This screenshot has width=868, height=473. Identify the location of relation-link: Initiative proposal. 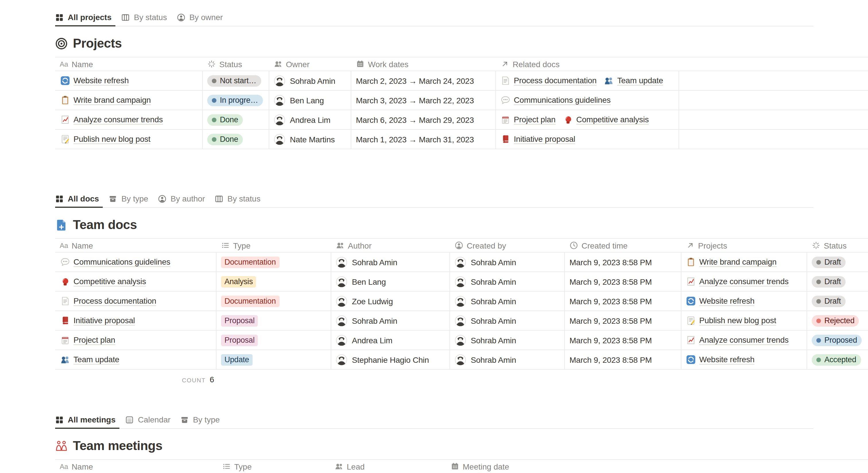
(538, 139).